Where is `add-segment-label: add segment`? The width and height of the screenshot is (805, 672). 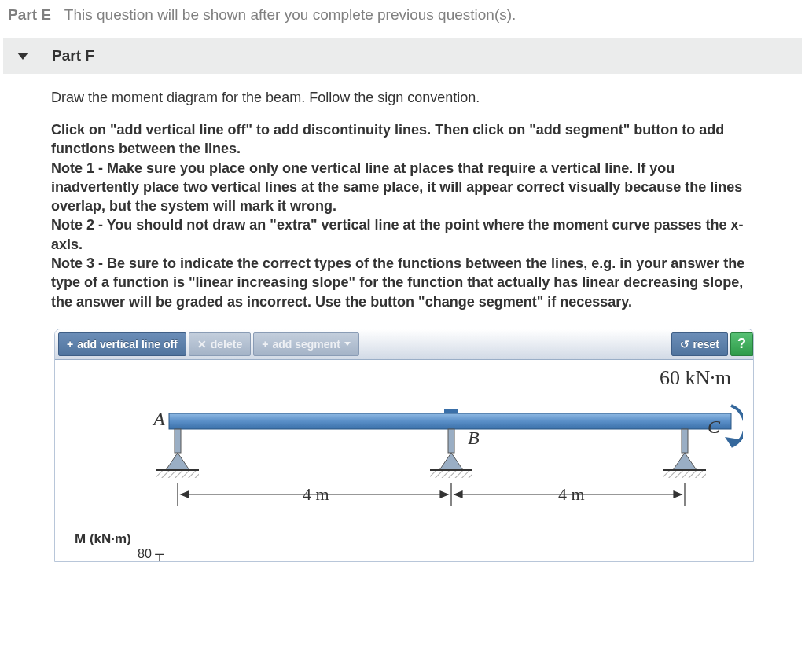 add-segment-label: add segment is located at coordinates (306, 344).